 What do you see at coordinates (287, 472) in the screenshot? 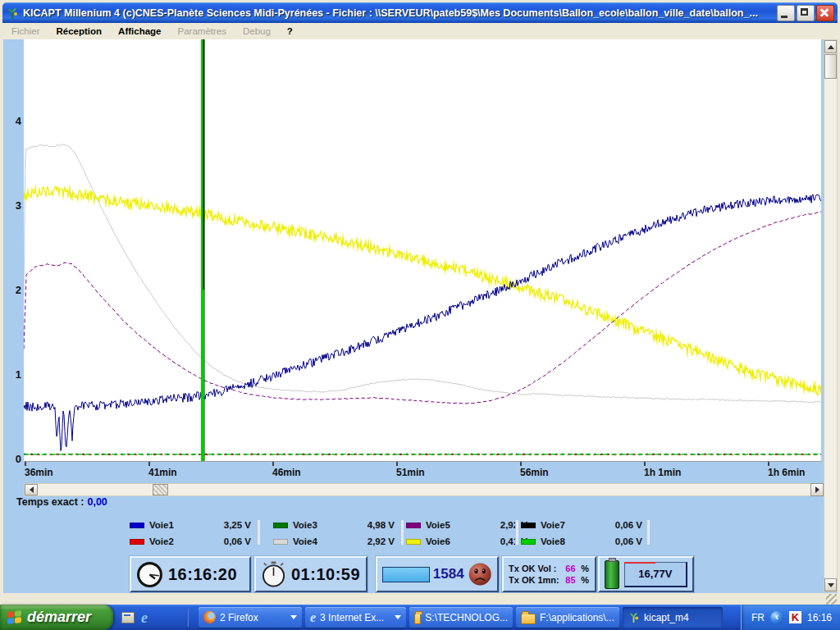
I see `x-axis-label: 46min` at bounding box center [287, 472].